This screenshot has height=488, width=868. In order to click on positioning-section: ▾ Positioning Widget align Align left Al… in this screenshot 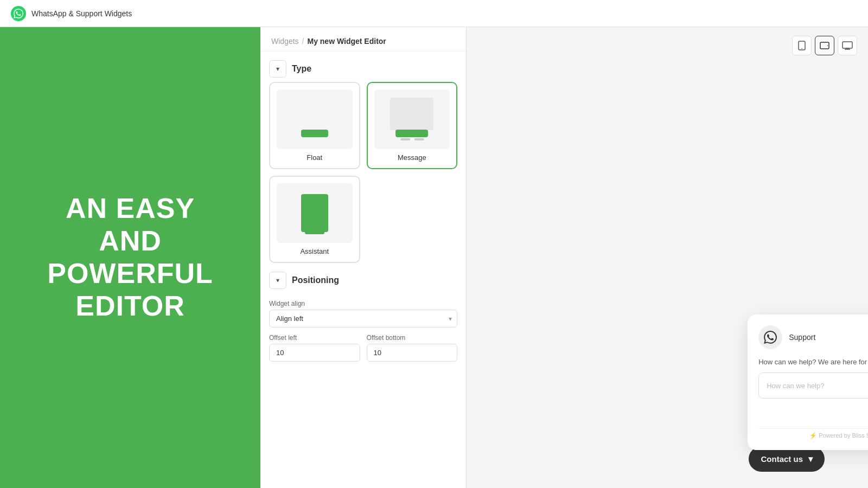, I will do `click(363, 317)`.